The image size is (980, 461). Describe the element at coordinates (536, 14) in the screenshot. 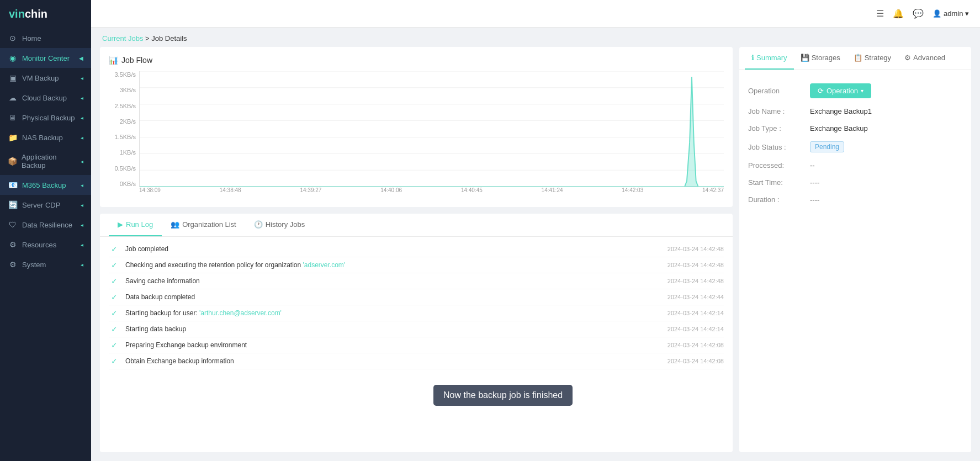

I see `topbar: ☰ 🔔 💬 👤 admin ▾` at that location.